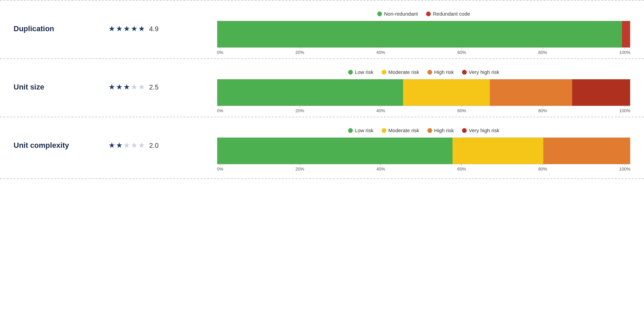  Describe the element at coordinates (154, 146) in the screenshot. I see `rating-value-unit_complexity: 2.0` at that location.